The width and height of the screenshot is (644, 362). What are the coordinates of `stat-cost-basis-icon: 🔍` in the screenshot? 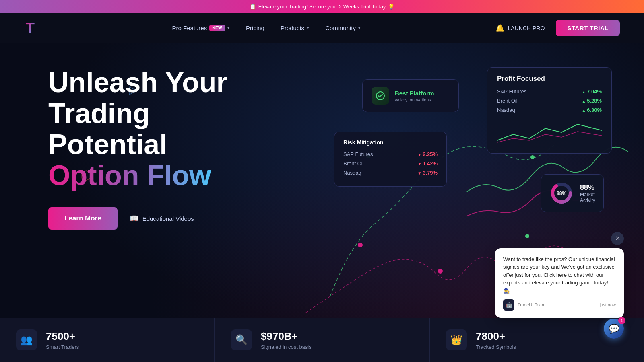 It's located at (242, 340).